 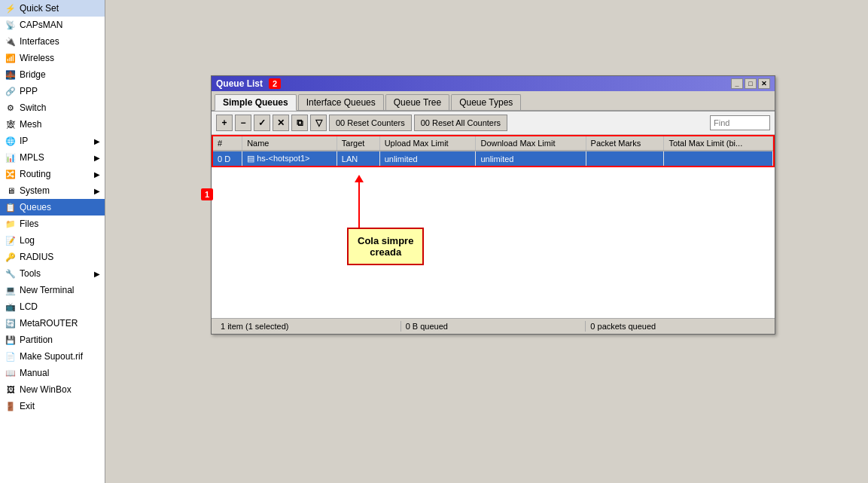 I want to click on sidebar-label-ppp: PPP, so click(x=60, y=91).